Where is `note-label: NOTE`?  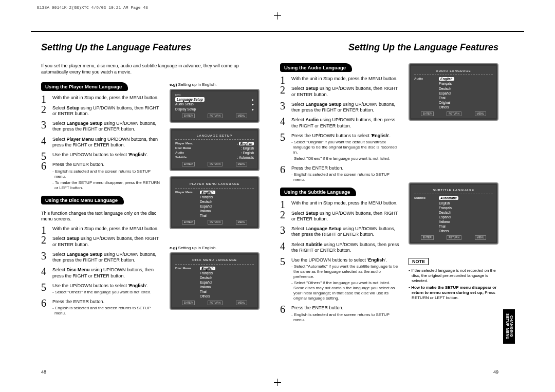 note-label: NOTE is located at coordinates (418, 262).